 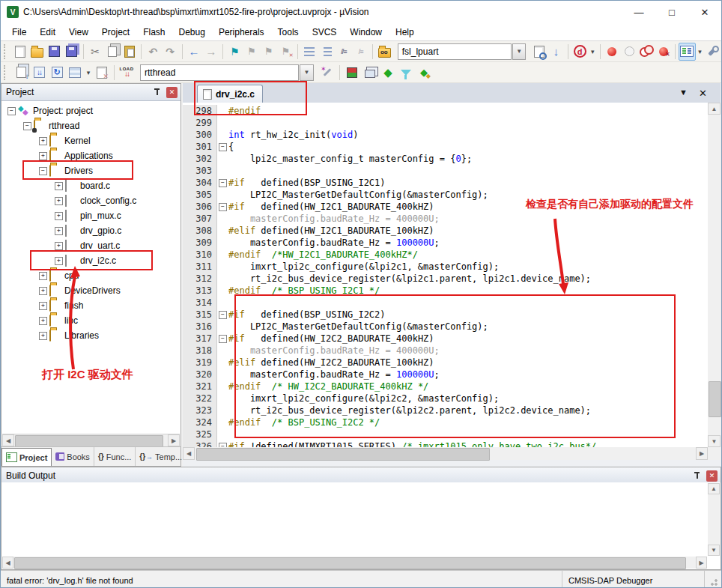 What do you see at coordinates (19, 32) in the screenshot?
I see `menu-file: File` at bounding box center [19, 32].